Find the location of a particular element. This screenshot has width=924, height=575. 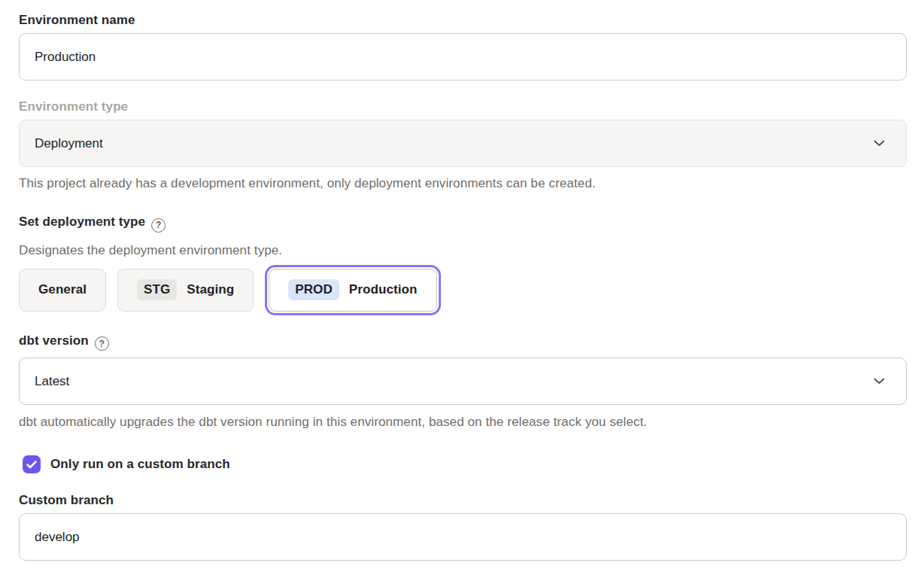

deployment-type-staging-button: STG Staging is located at coordinates (185, 291).